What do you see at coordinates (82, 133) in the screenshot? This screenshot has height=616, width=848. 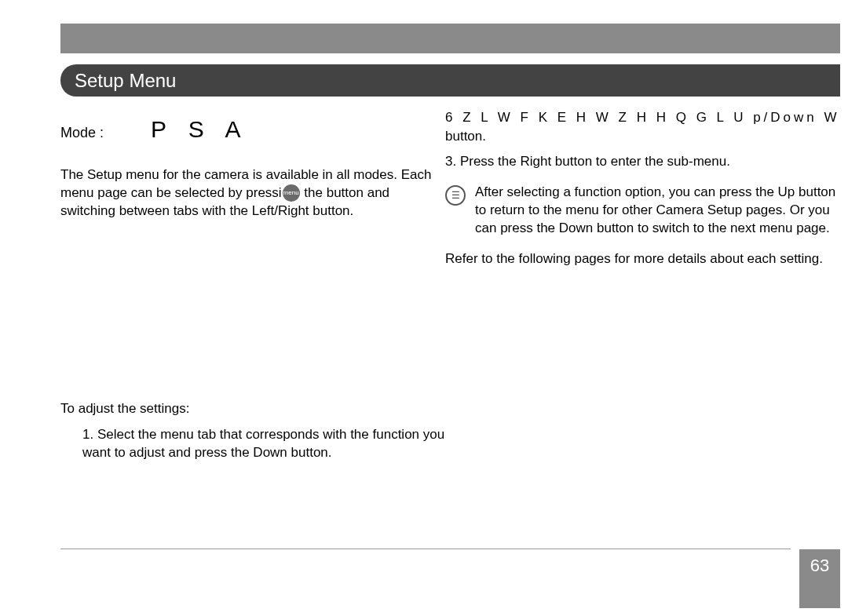 I see `mode-label: Mode :` at bounding box center [82, 133].